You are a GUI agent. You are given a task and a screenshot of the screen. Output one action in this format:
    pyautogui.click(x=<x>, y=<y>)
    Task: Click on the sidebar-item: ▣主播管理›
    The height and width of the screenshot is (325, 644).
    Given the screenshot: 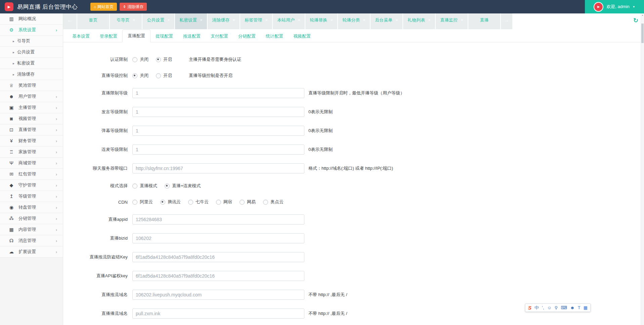 What is the action you would take?
    pyautogui.click(x=32, y=108)
    